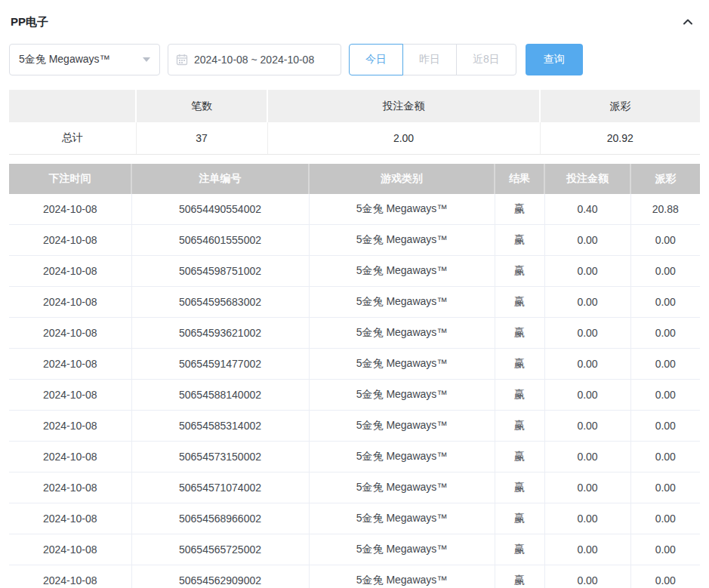 The height and width of the screenshot is (588, 709). Describe the element at coordinates (254, 60) in the screenshot. I see `date-range-input: 2024-10-08 ~ 2024-10-08` at that location.